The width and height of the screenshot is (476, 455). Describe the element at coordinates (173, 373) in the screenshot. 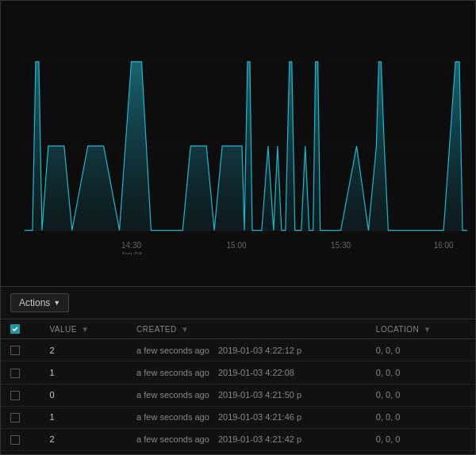

I see `created-relative-1: a few seconds ago` at that location.